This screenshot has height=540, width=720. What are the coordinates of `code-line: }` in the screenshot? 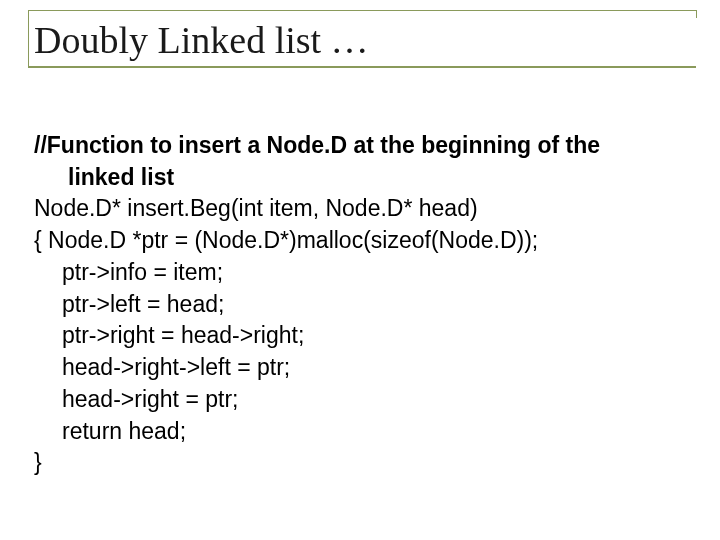 It's located at (363, 463).